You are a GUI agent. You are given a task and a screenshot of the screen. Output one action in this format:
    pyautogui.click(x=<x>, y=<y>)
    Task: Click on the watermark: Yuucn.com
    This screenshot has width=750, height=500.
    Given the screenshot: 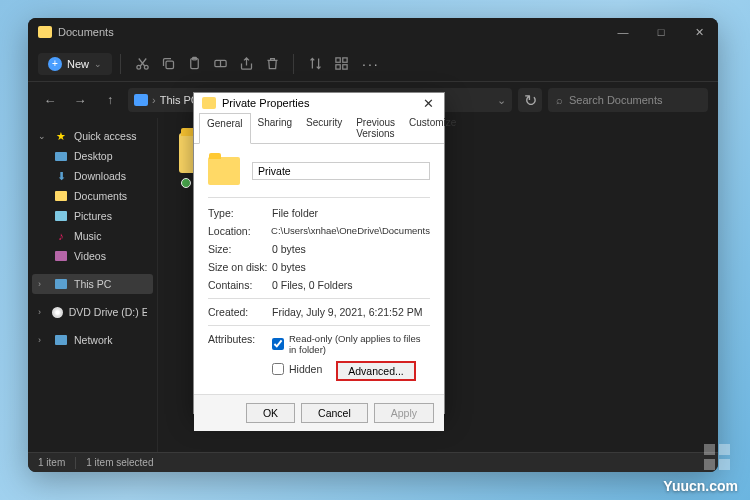 What is the action you would take?
    pyautogui.click(x=700, y=486)
    